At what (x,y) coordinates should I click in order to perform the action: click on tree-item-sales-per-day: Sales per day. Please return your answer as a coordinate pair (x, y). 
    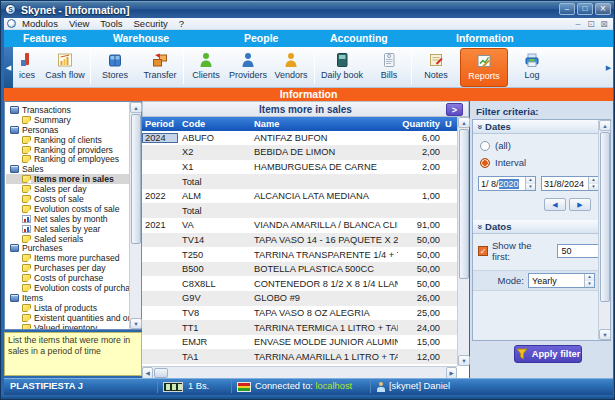
    Looking at the image, I should click on (68, 189).